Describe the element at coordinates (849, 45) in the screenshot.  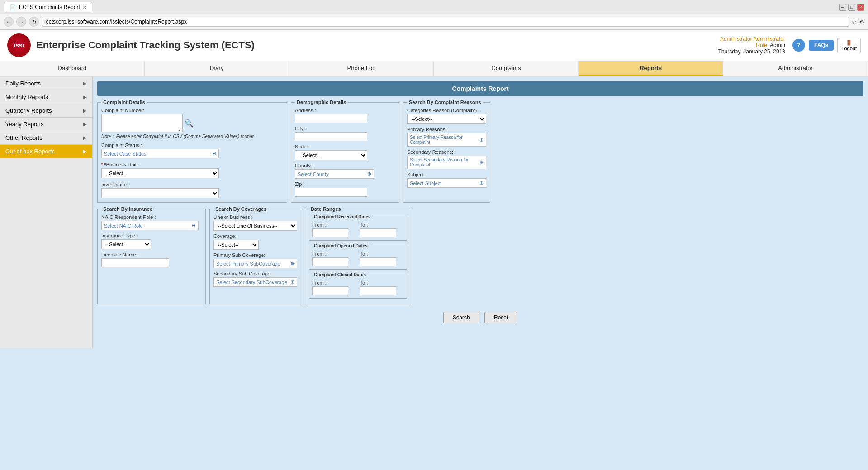
I see `logout-button: 🚪 Logout` at that location.